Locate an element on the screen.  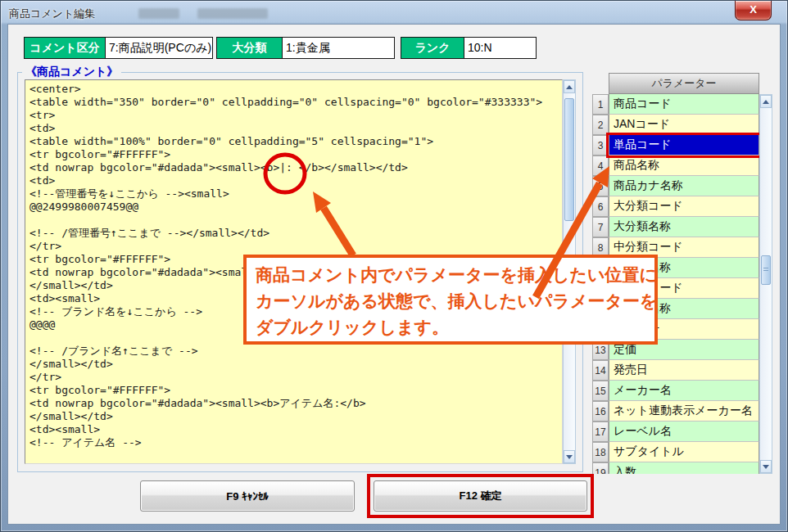
param-row-label: 商品コード is located at coordinates (684, 105).